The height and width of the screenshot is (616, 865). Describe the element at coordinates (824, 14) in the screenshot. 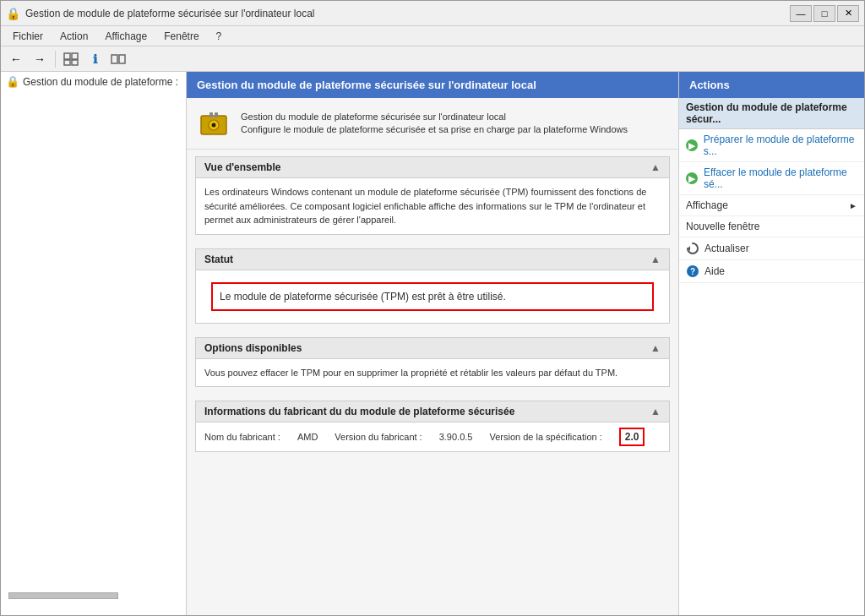

I see `maximize-button: □` at that location.